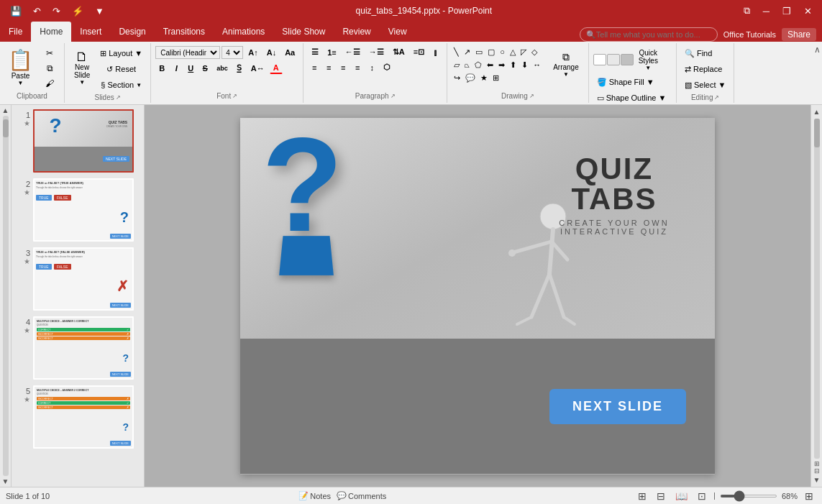 The image size is (822, 504). Describe the element at coordinates (78, 417) in the screenshot. I see `slide-thumbnail-5: 5 ★ MULTIPLE CHOICE – ANSWER 2 CORRECT Q…` at that location.